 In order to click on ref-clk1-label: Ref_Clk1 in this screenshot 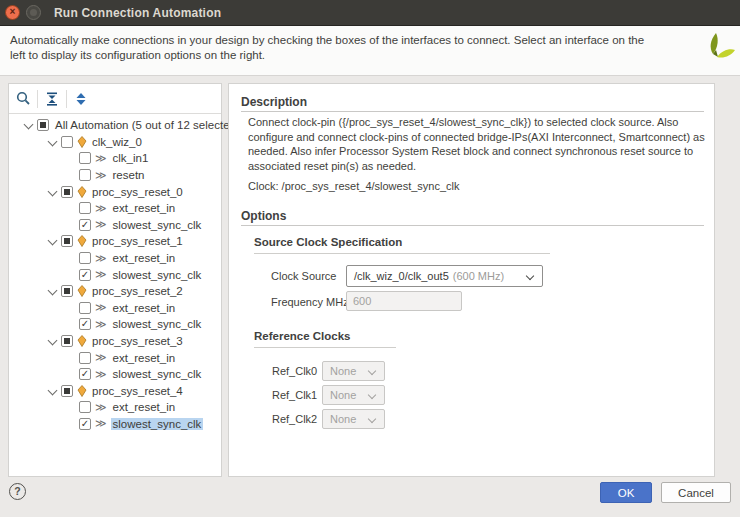, I will do `click(294, 395)`.